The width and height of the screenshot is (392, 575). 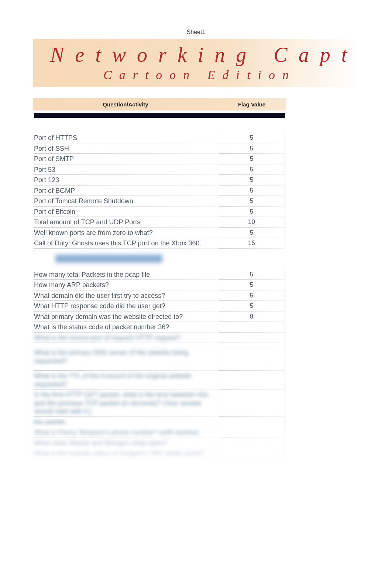 I want to click on blurred-row: What is the TTL of the A record of the o…, so click(x=160, y=380).